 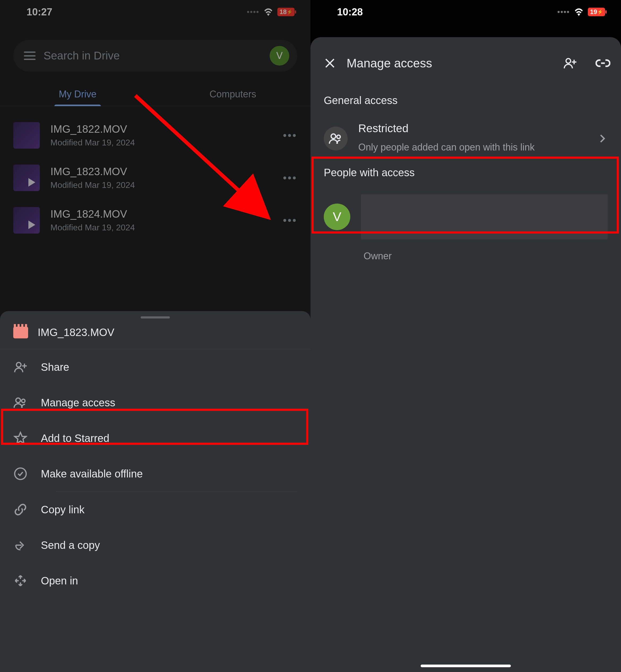 What do you see at coordinates (155, 474) in the screenshot?
I see `action-make-offline: Make available offline` at bounding box center [155, 474].